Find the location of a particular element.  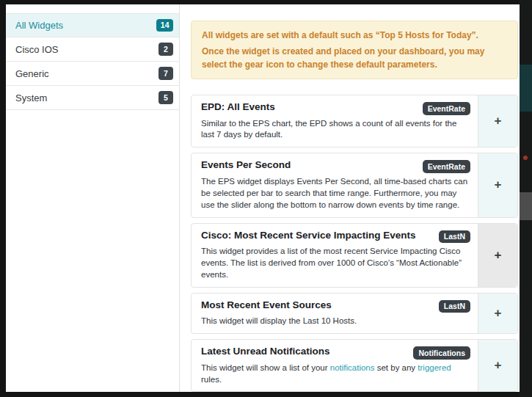

widget-description: The EPS widget displays Events Per Secon… is located at coordinates (336, 194).